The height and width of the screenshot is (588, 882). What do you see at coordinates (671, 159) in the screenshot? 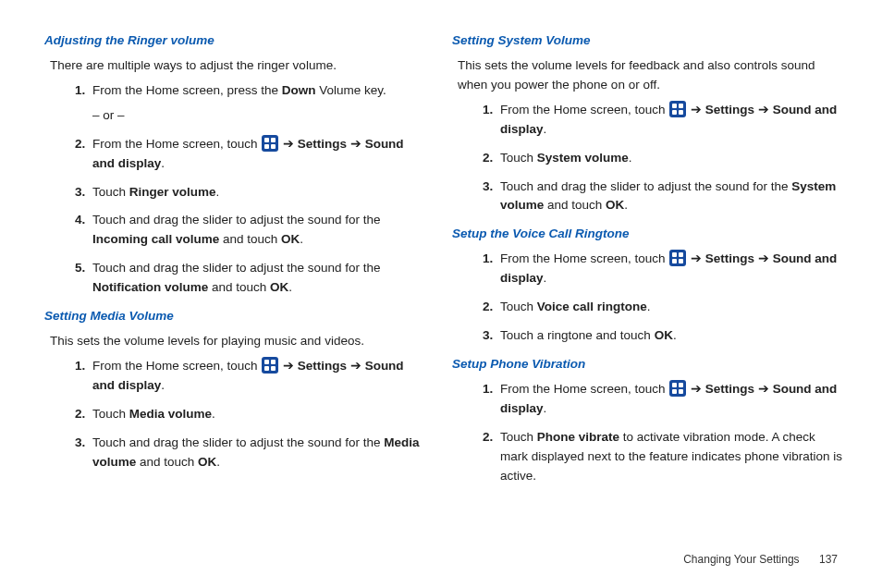
I see `list-item: Touch System volume.` at bounding box center [671, 159].